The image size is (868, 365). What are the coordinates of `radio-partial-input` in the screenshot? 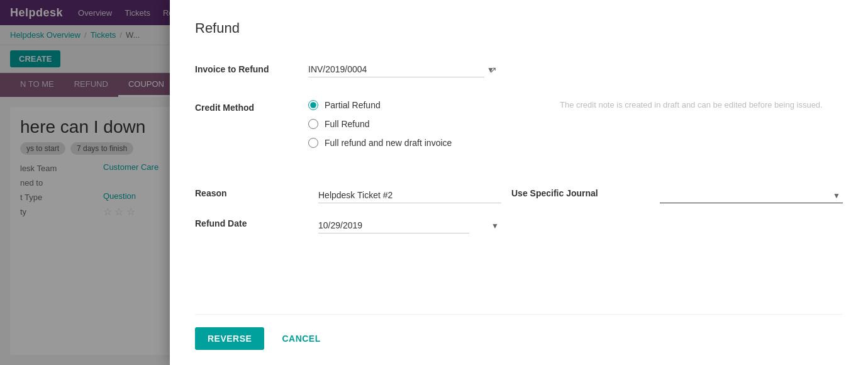 It's located at (313, 105).